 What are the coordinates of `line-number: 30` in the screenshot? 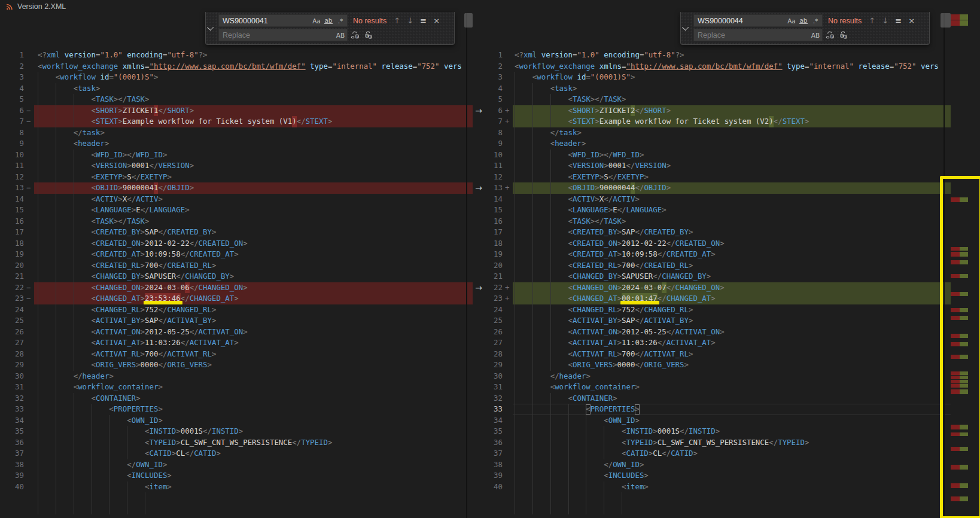 It's located at (13, 377).